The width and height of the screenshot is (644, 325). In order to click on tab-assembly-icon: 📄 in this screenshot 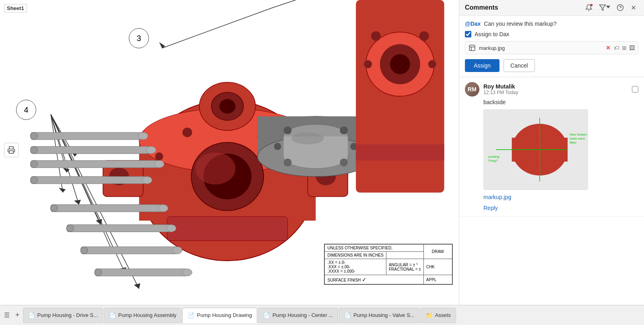, I will do `click(113, 315)`.